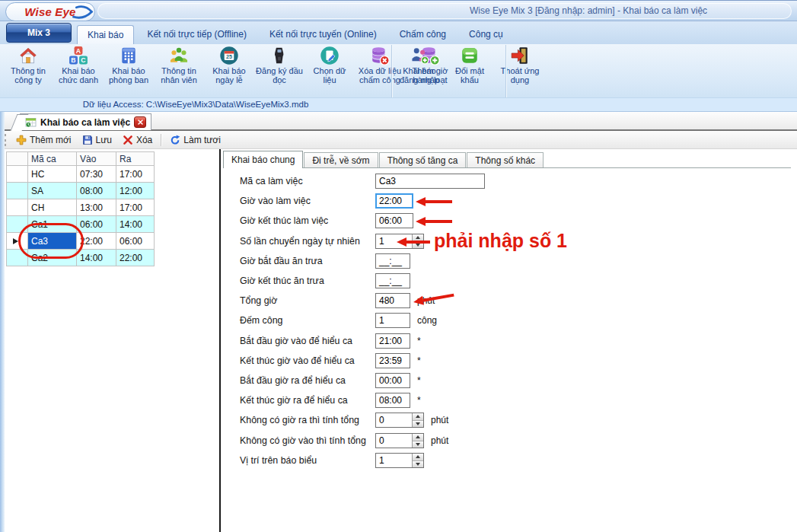 This screenshot has width=797, height=532. What do you see at coordinates (97, 191) in the screenshot?
I see `shift-cell-vao: 08:00` at bounding box center [97, 191].